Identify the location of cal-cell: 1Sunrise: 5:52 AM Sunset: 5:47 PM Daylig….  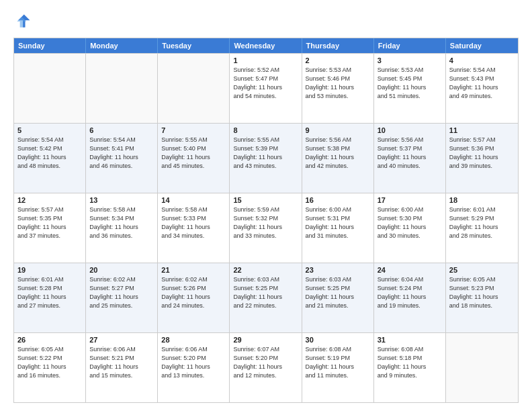
(266, 89).